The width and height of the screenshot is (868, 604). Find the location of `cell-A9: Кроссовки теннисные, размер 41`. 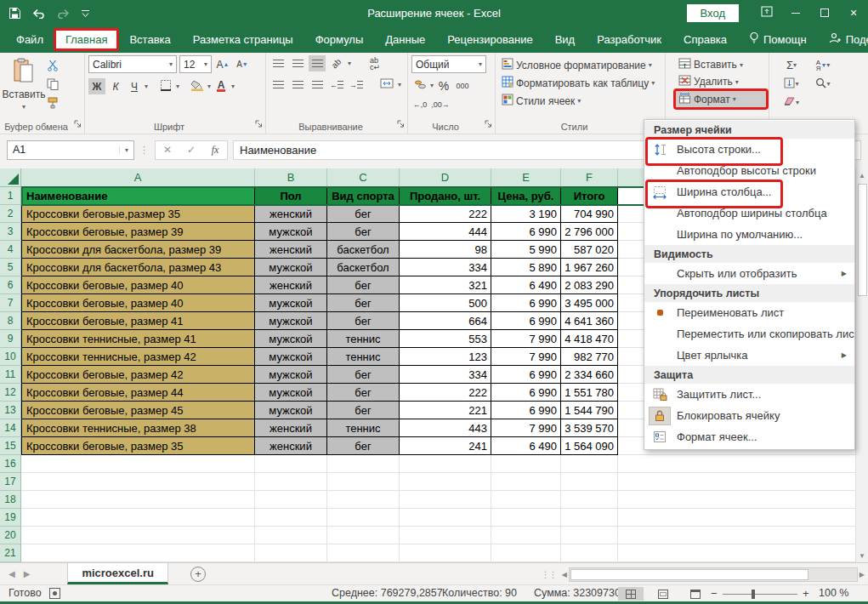

cell-A9: Кроссовки теннисные, размер 41 is located at coordinates (138, 339).